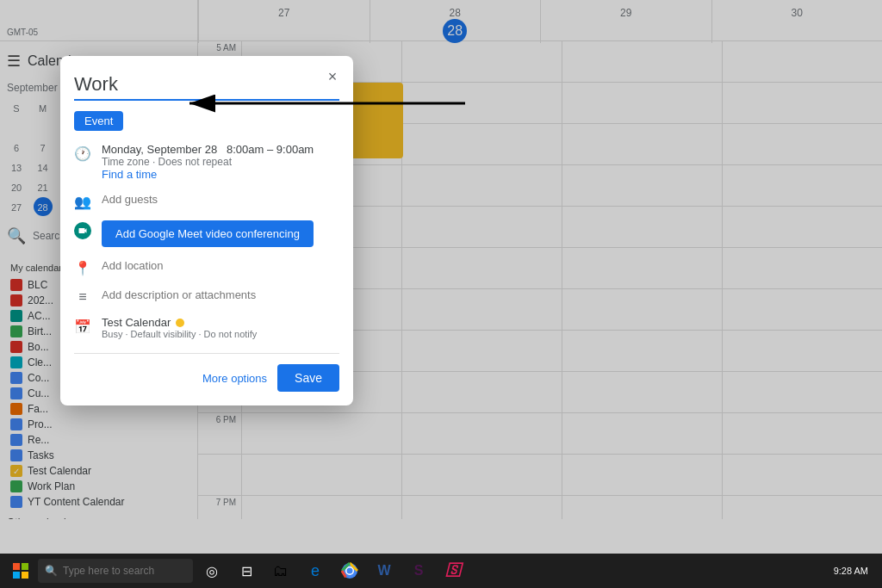 This screenshot has height=588, width=882. I want to click on clock-icon: 🕐, so click(83, 153).